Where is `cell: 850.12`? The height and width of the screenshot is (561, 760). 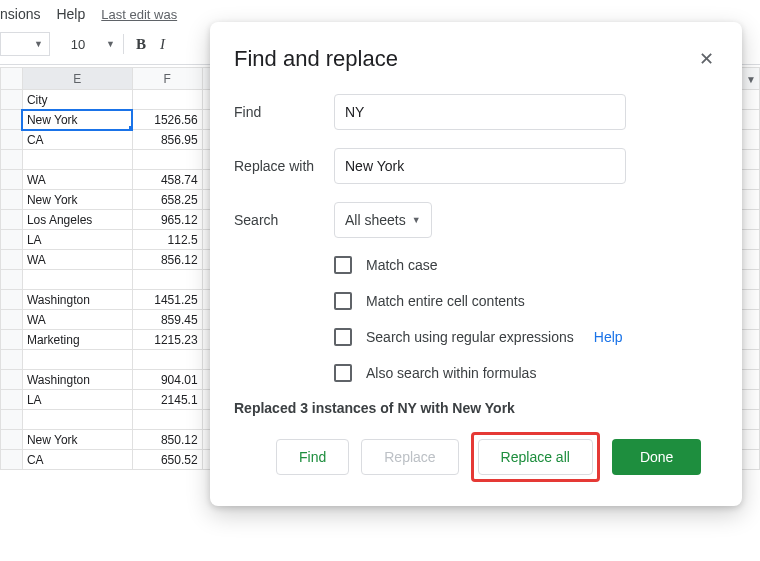
cell: 850.12 is located at coordinates (167, 440).